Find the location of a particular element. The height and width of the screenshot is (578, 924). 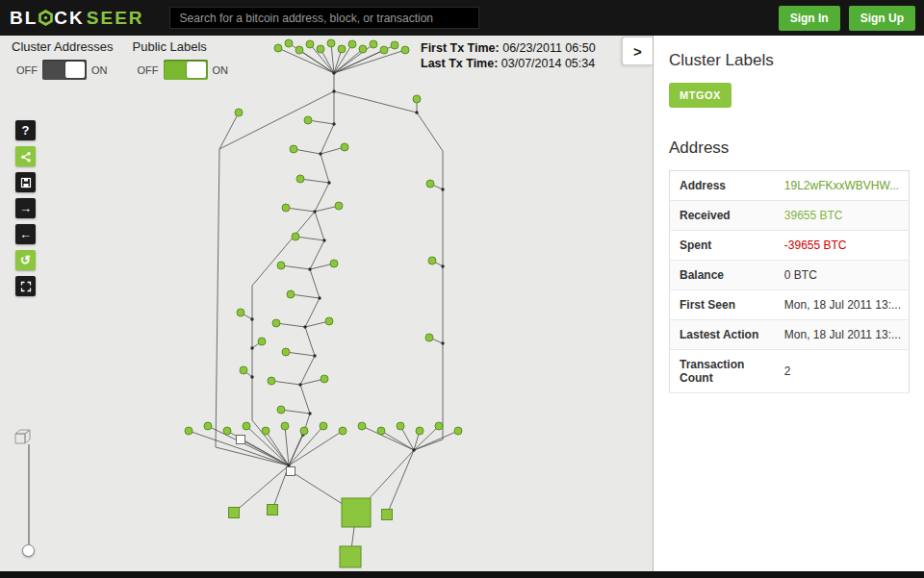

blockseer-logo: BL CK SEER is located at coordinates (77, 18).